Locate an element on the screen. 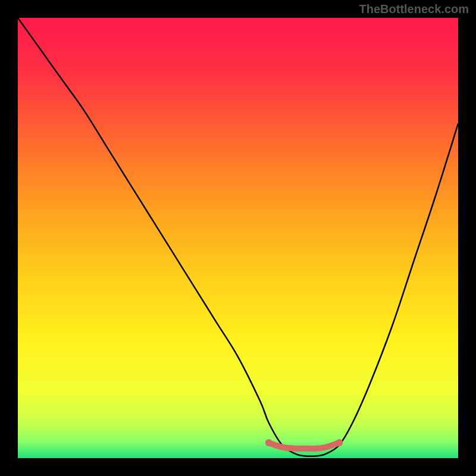 This screenshot has width=476, height=476. attribution-text: TheBottleneck.com is located at coordinates (414, 10).